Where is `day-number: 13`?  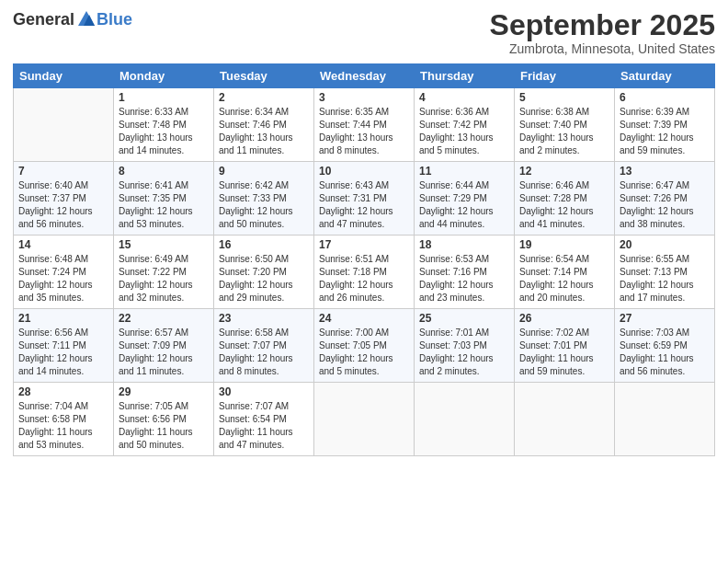
day-number: 13 is located at coordinates (665, 171).